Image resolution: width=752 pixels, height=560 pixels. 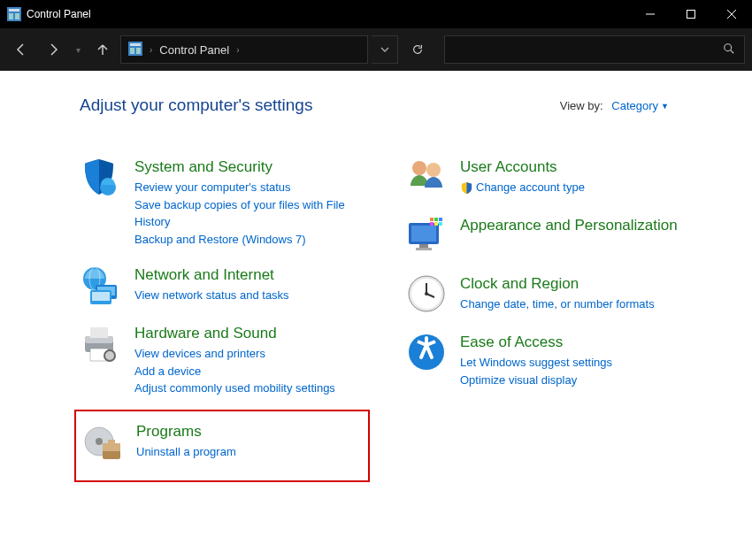 What do you see at coordinates (426, 235) in the screenshot?
I see `monitor-palette-icon` at bounding box center [426, 235].